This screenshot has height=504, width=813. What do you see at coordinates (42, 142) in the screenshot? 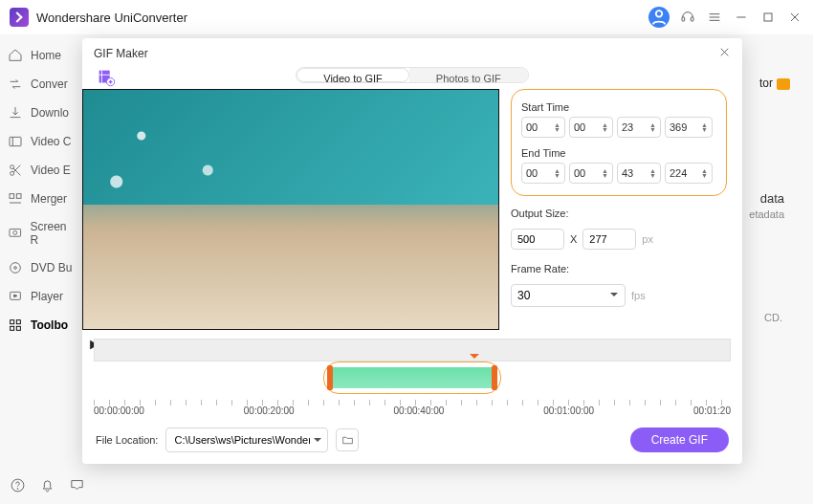
I see `sidebar-item-video-compressor: Video C` at bounding box center [42, 142].